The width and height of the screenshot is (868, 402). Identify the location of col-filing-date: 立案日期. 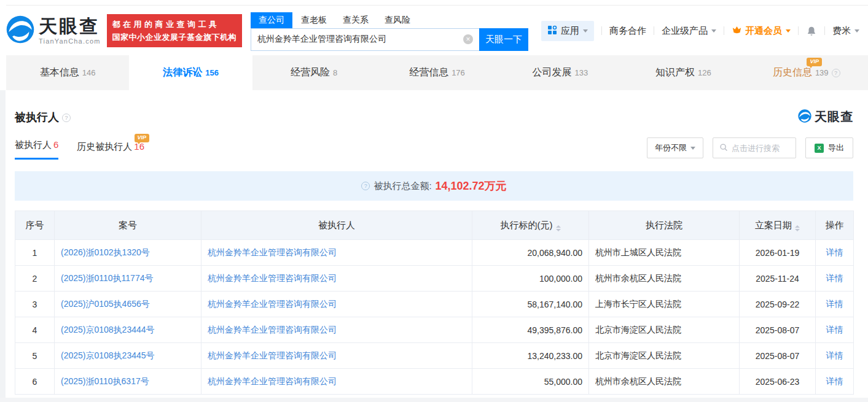
(778, 226).